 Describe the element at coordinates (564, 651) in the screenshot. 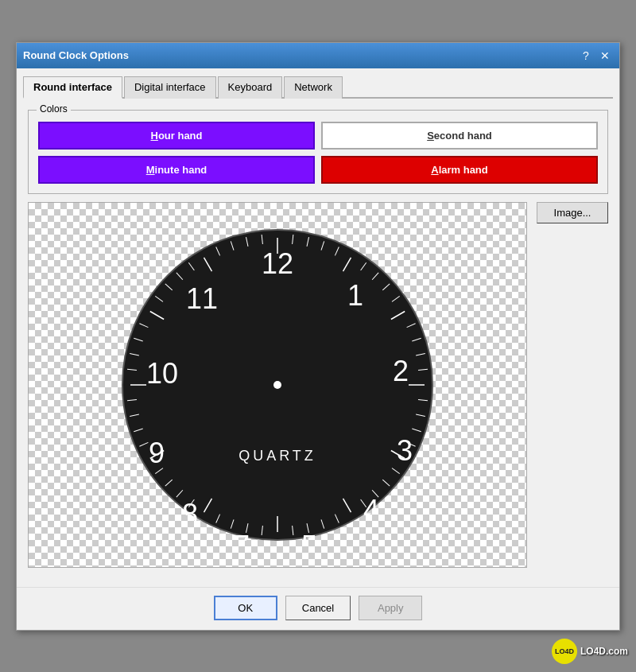

I see `watermark-logo: LO4D` at that location.